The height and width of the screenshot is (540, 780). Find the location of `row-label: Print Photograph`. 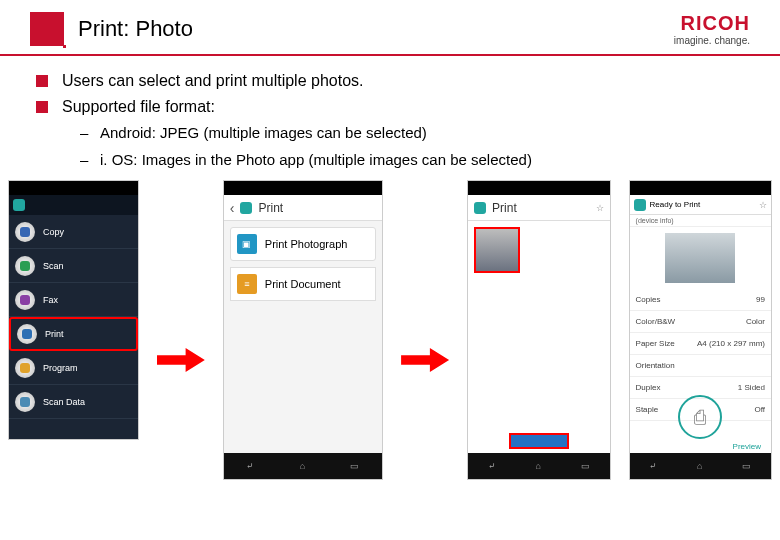

row-label: Print Photograph is located at coordinates (306, 244).